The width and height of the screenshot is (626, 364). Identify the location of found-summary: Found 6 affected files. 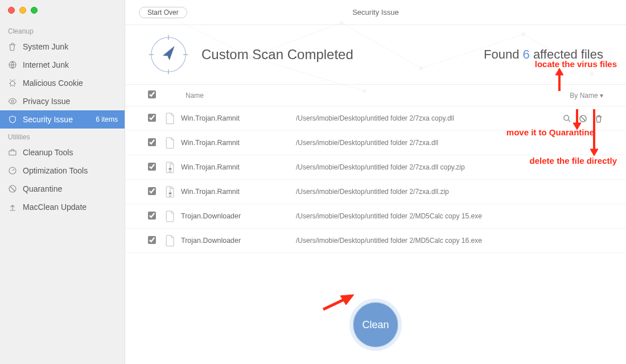
(543, 55).